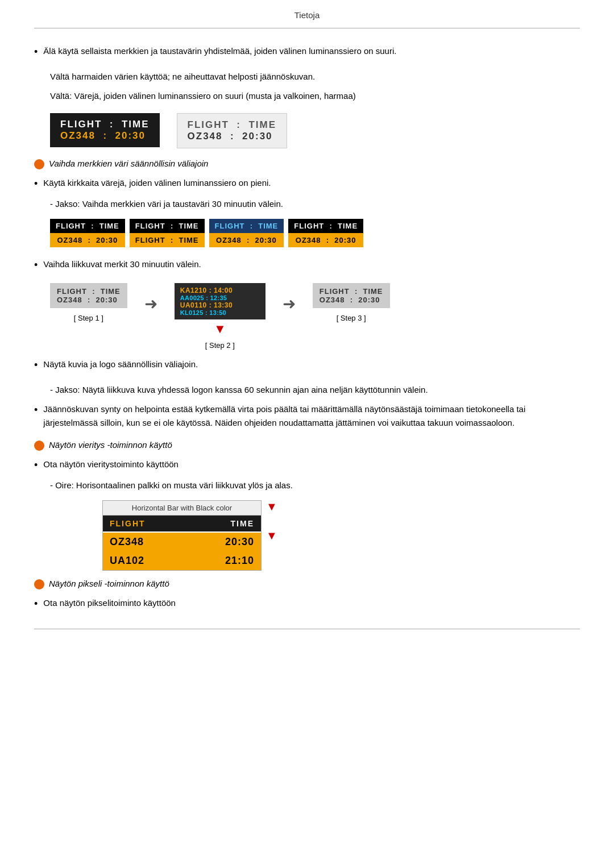 This screenshot has width=614, height=868. I want to click on mini-fbox-3: FLIGHT : TIME OZ348 : 20:30, so click(247, 233).